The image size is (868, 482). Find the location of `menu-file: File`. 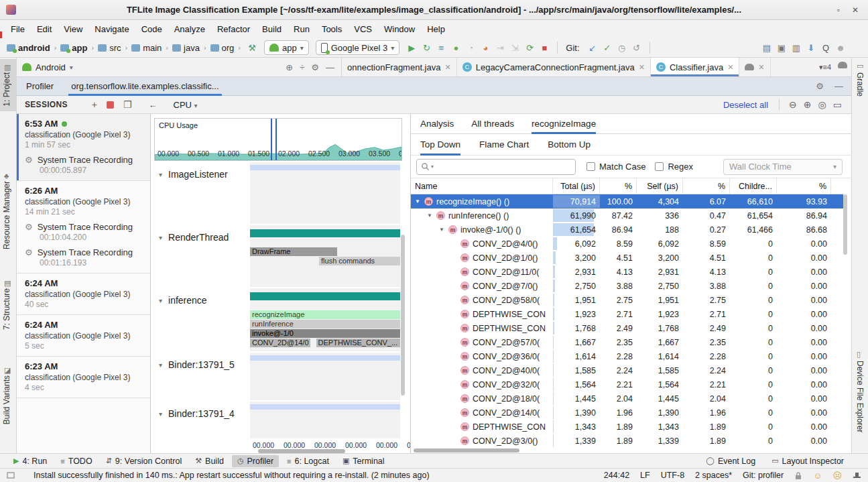

menu-file: File is located at coordinates (17, 29).